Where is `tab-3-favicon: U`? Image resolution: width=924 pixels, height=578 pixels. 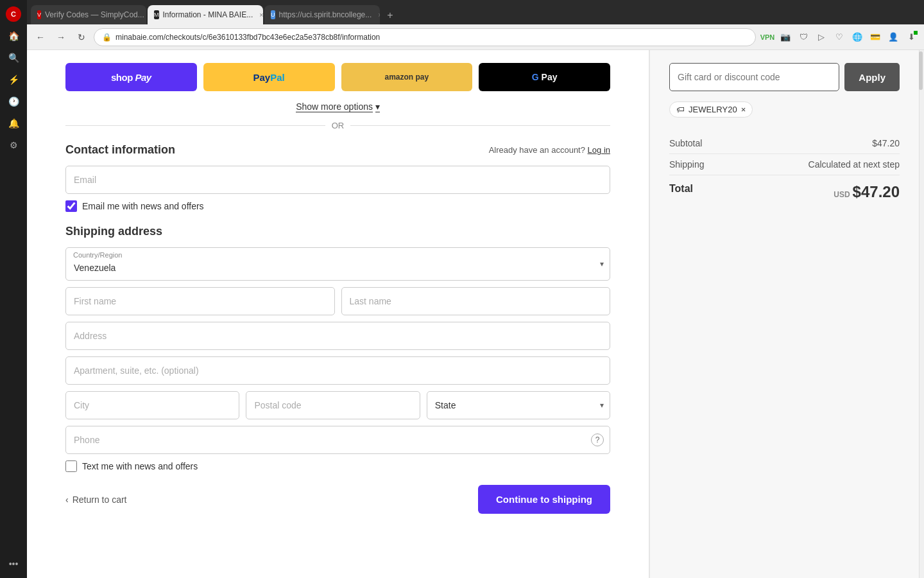
tab-3-favicon: U is located at coordinates (273, 15).